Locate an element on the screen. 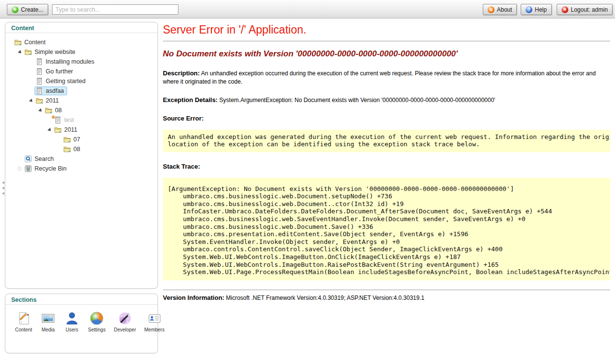 The height and width of the screenshot is (364, 615). create-button-label: Create... is located at coordinates (32, 10).